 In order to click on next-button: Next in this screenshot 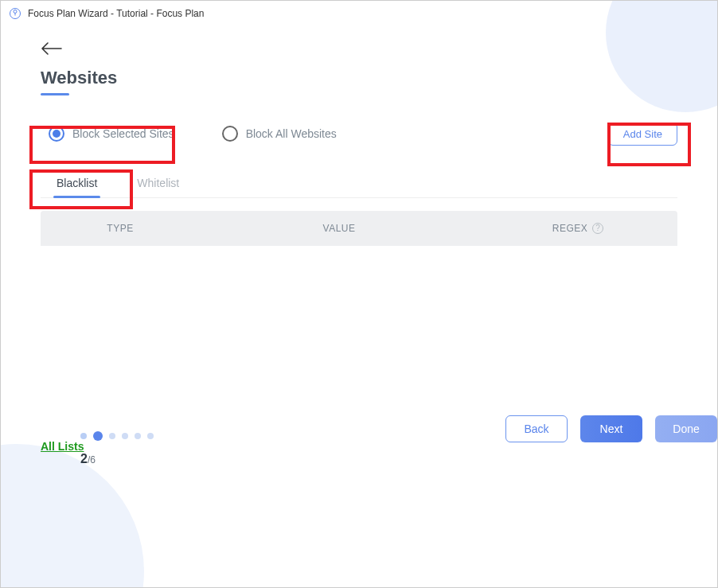, I will do `click(611, 429)`.